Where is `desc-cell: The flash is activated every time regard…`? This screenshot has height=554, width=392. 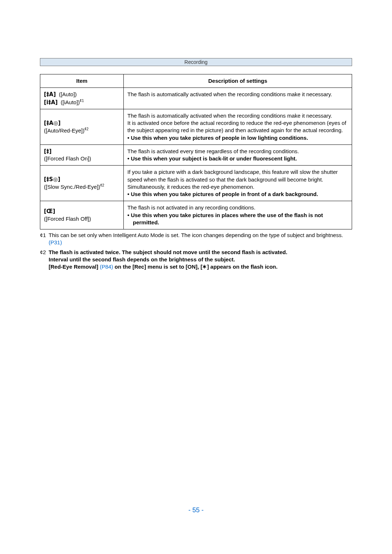 desc-cell: The flash is activated every time regard… is located at coordinates (238, 155).